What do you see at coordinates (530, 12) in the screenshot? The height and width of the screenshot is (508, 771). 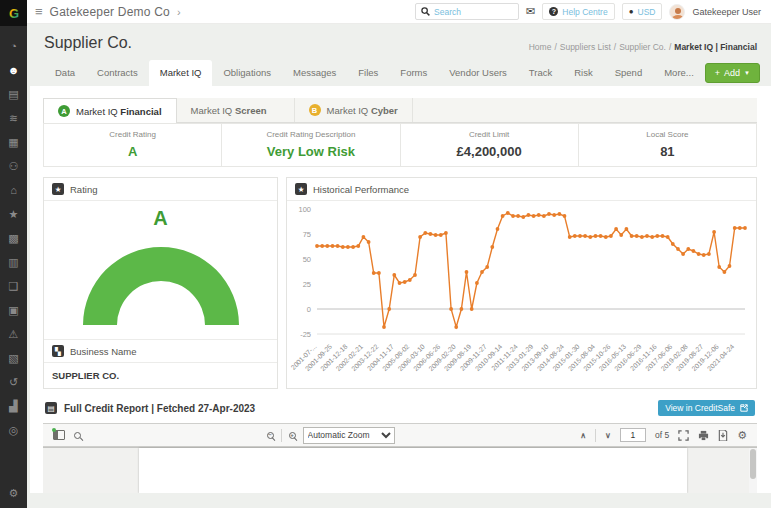 I see `mail-icon: ✉` at bounding box center [530, 12].